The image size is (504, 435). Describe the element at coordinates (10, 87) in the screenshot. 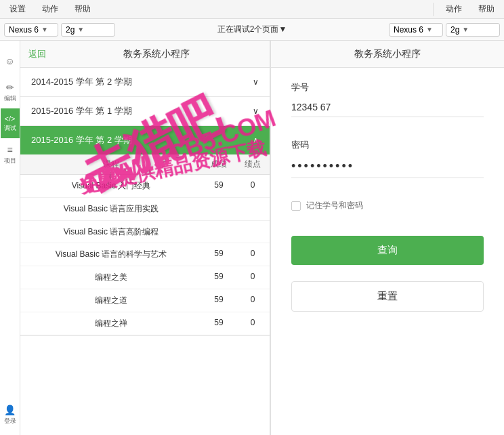

I see `edit-icon: ✏` at that location.